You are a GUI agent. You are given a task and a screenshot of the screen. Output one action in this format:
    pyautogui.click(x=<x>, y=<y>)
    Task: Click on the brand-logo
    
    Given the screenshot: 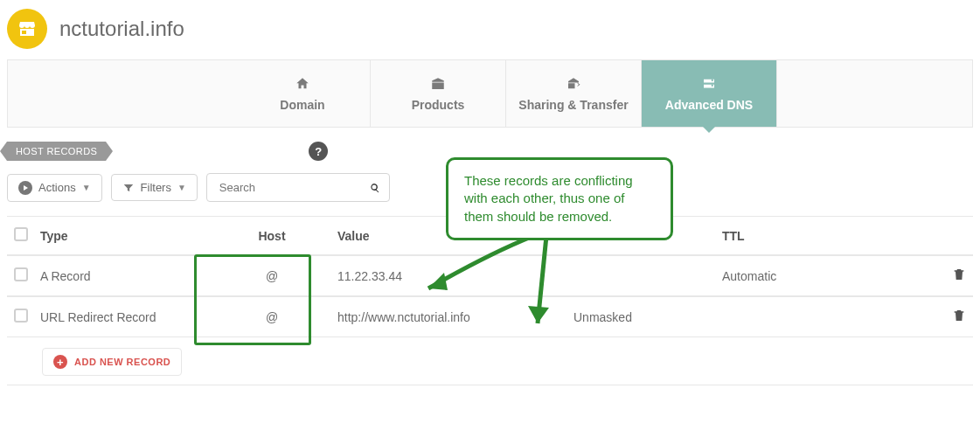 What is the action you would take?
    pyautogui.click(x=27, y=29)
    